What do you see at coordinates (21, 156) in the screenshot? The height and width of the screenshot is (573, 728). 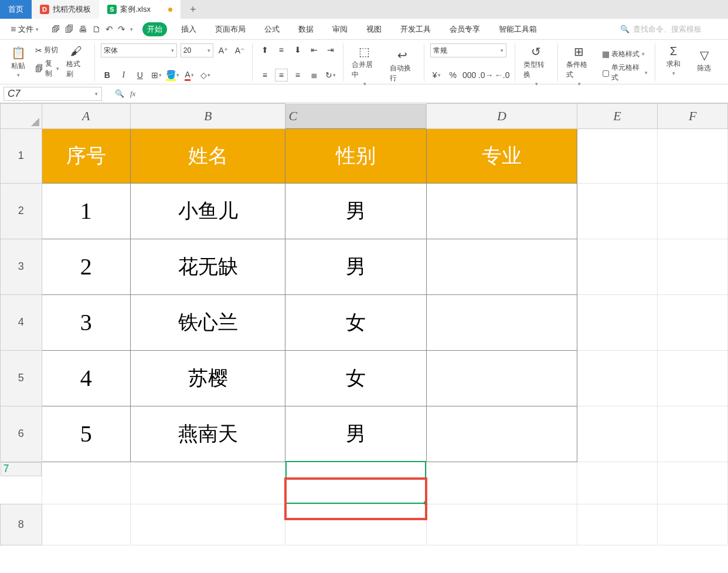 I see `row-header-1: 1` at bounding box center [21, 156].